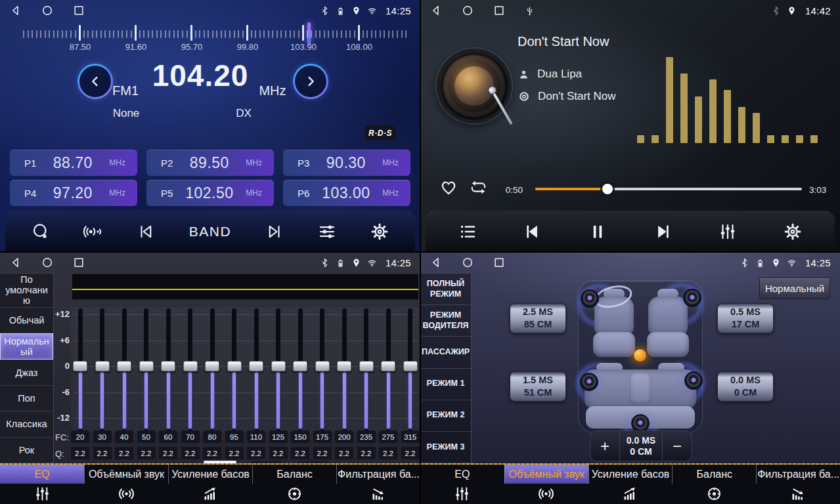 Image resolution: width=840 pixels, height=504 pixels. What do you see at coordinates (234, 437) in the screenshot?
I see `fc-value: 95` at bounding box center [234, 437].